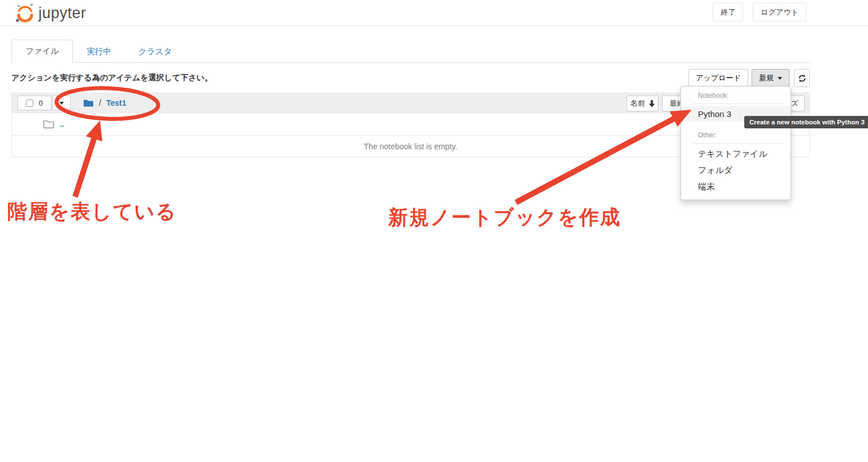 The image size is (868, 462). I want to click on new-dropdown-menu: Notebook: Python 3 Other: テキストファイル フォルダ …, so click(736, 143).